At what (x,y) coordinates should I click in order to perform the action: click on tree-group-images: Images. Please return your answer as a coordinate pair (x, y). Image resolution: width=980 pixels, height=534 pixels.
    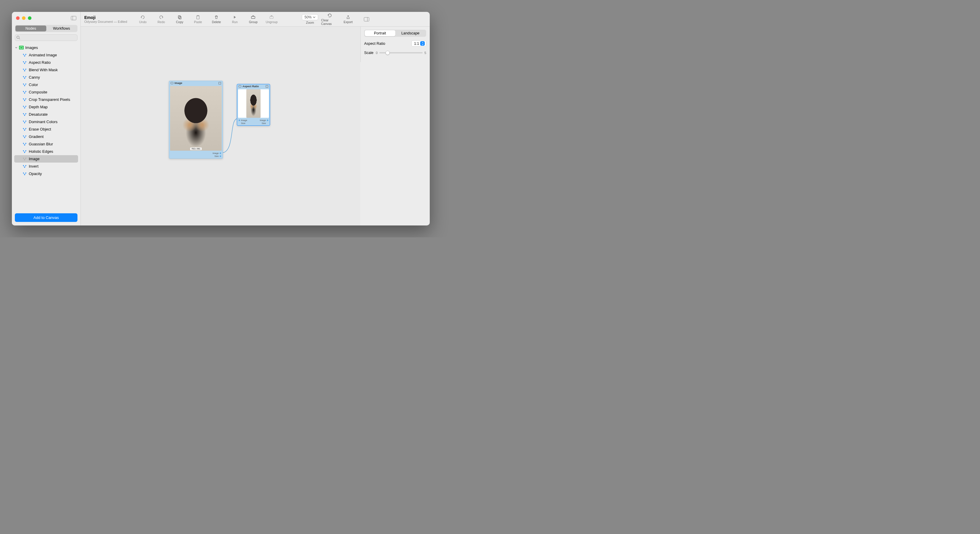
    Looking at the image, I should click on (46, 48).